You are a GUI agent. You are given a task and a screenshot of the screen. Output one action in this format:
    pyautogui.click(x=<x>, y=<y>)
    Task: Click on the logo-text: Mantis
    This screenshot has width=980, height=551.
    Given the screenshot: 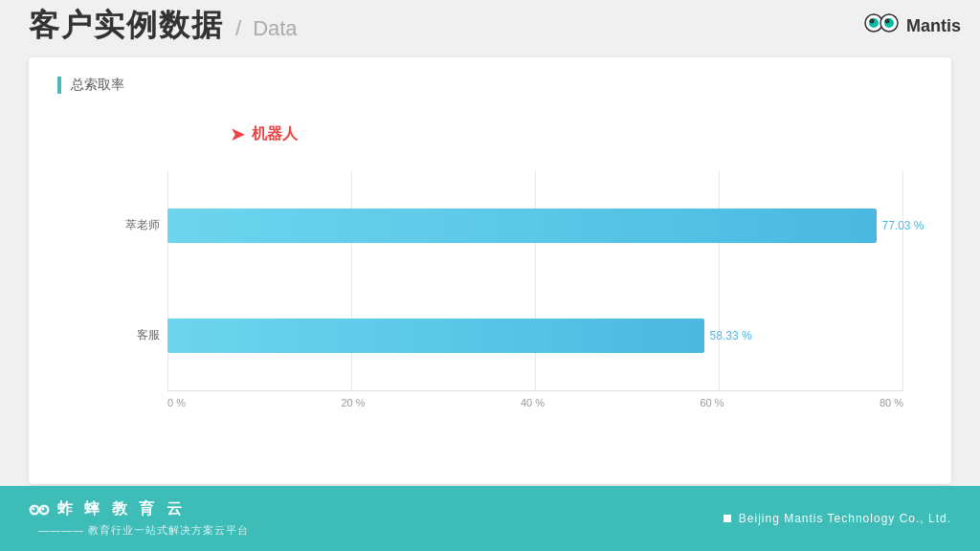 What is the action you would take?
    pyautogui.click(x=934, y=27)
    